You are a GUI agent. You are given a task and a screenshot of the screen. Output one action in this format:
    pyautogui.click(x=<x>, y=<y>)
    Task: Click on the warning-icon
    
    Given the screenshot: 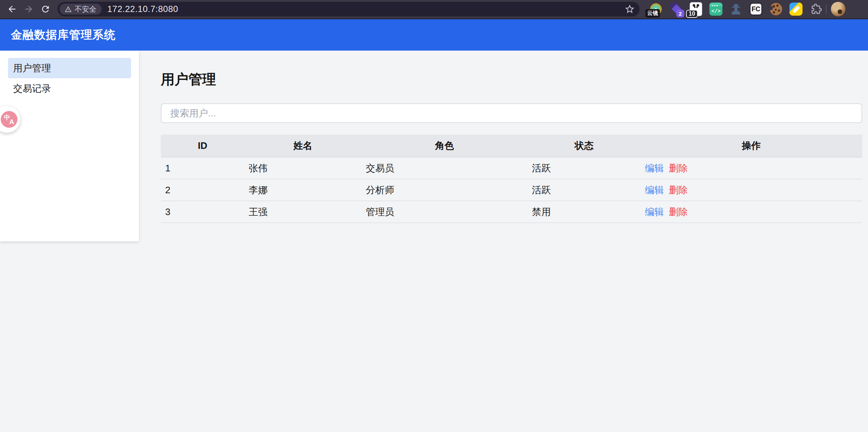 What is the action you would take?
    pyautogui.click(x=68, y=9)
    